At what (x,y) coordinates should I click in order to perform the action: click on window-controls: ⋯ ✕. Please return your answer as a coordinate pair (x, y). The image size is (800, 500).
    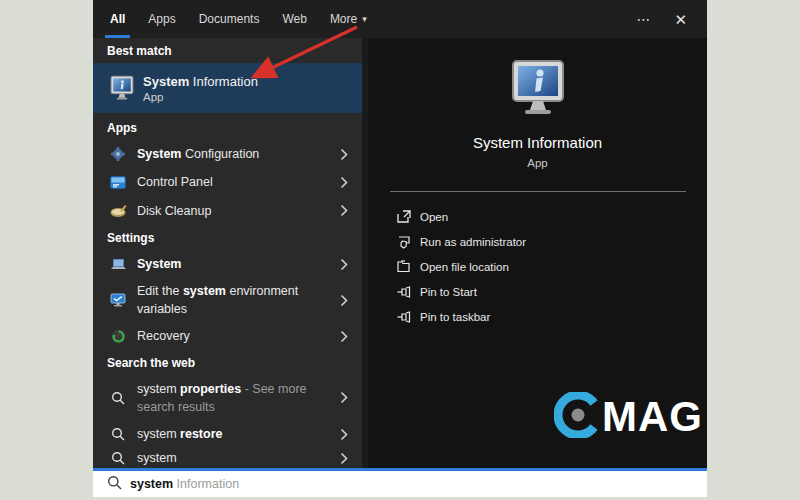
    Looking at the image, I should click on (670, 19).